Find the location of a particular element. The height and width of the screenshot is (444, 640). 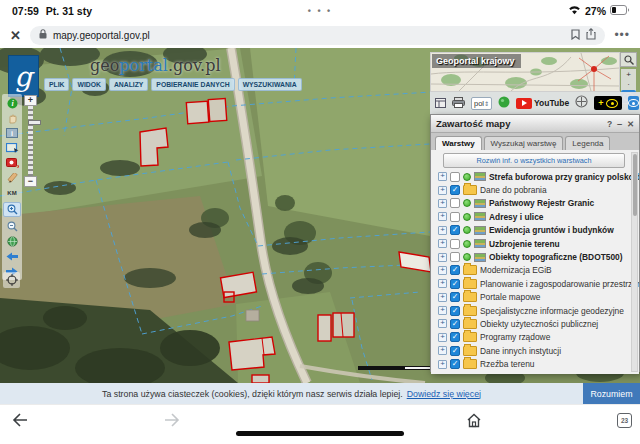

layer-row-obiekty-uzytecznosci: +✓Obiekty użyteczności publicznej is located at coordinates (535, 324).